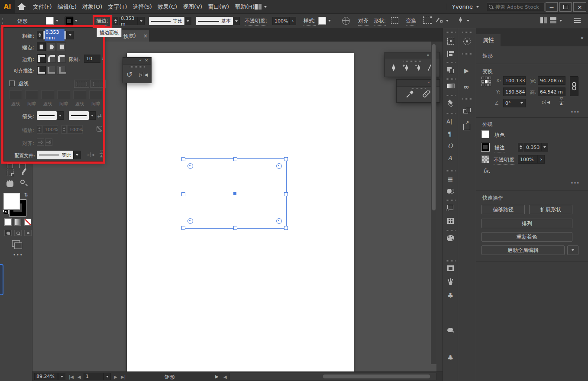  Describe the element at coordinates (552, 81) in the screenshot. I see `width-field: 94.208 m` at that location.